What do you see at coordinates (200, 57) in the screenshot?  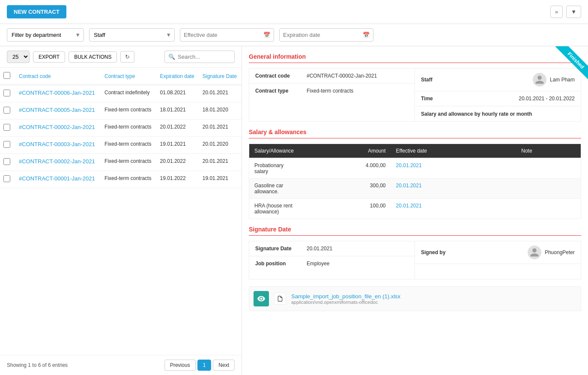 I see `search-wrap: 🔍` at bounding box center [200, 57].